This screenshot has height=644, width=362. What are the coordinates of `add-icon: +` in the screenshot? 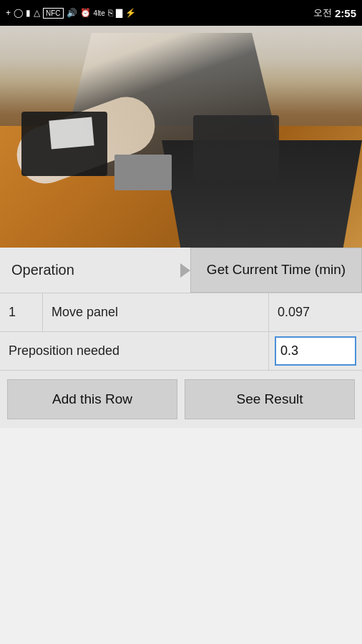 It's located at (9, 13).